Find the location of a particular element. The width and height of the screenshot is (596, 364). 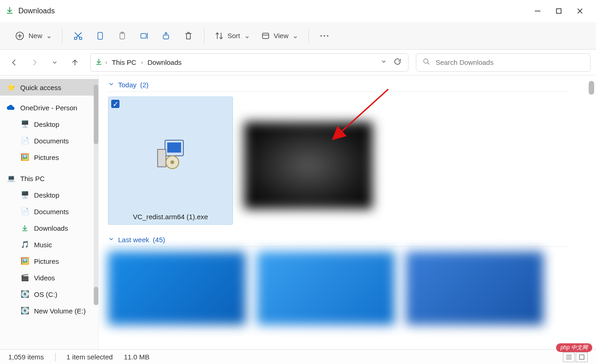

desktop-icon: 🖥️ is located at coordinates (25, 124).